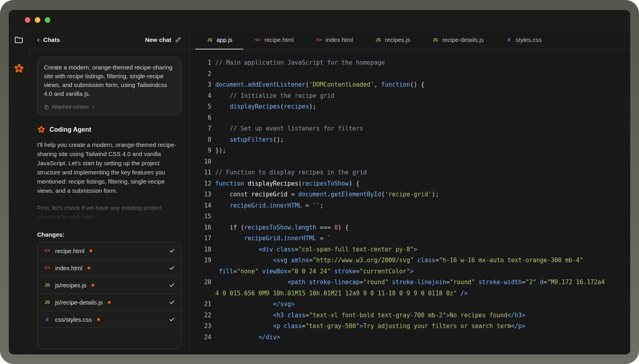  What do you see at coordinates (410, 294) in the screenshot?
I see `code-line: 4 0 015.656 0M9 10h.01M15 10h.01M21 12a9…` at bounding box center [410, 294].